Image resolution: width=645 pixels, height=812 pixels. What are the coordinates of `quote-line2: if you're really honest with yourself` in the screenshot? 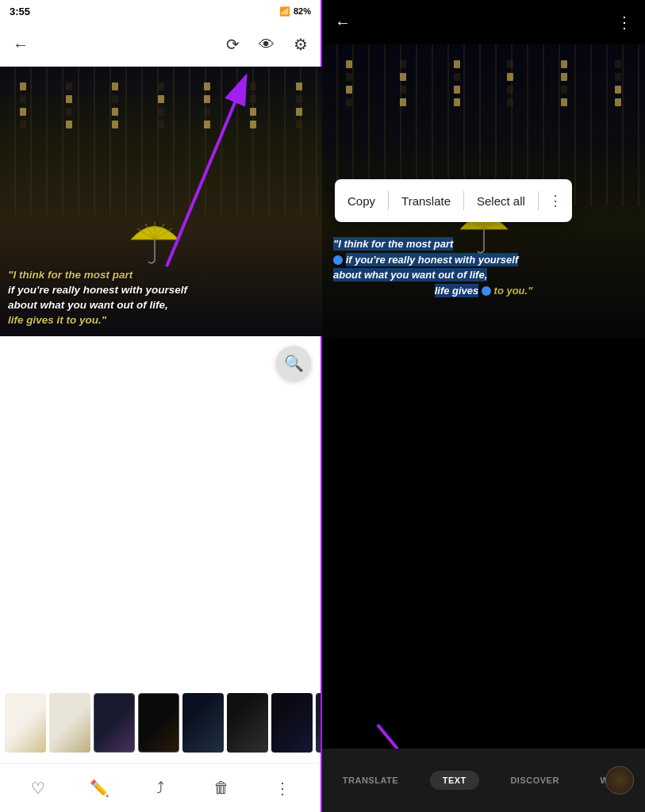 It's located at (98, 290).